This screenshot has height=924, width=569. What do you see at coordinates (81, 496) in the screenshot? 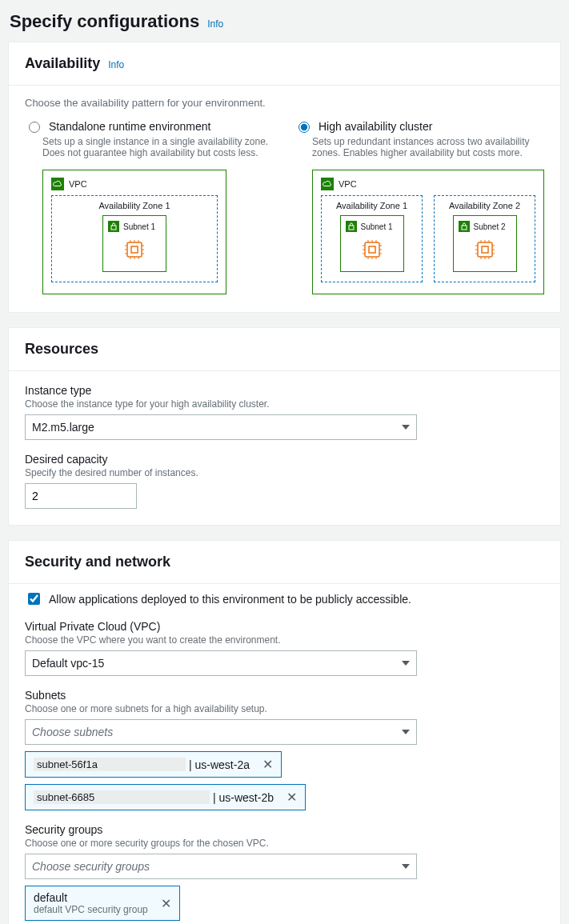
I see `capacity-input` at bounding box center [81, 496].